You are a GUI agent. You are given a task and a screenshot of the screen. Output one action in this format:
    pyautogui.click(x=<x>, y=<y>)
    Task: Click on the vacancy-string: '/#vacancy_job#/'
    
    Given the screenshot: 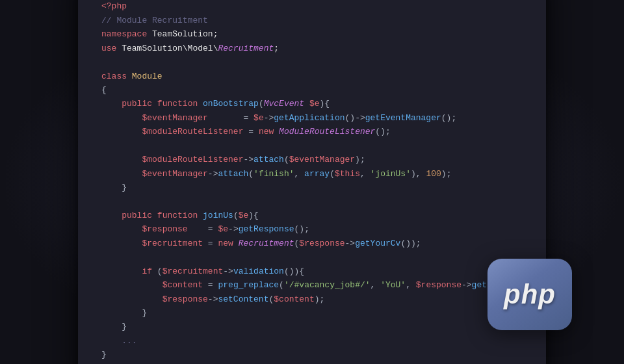 What is the action you would take?
    pyautogui.click(x=328, y=285)
    